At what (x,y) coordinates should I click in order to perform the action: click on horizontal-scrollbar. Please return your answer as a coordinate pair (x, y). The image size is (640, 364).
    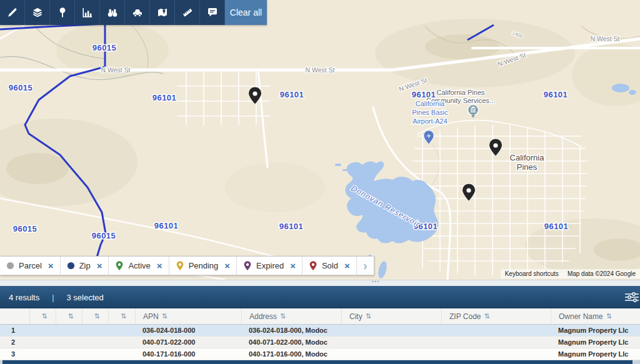
    Looking at the image, I should click on (320, 362).